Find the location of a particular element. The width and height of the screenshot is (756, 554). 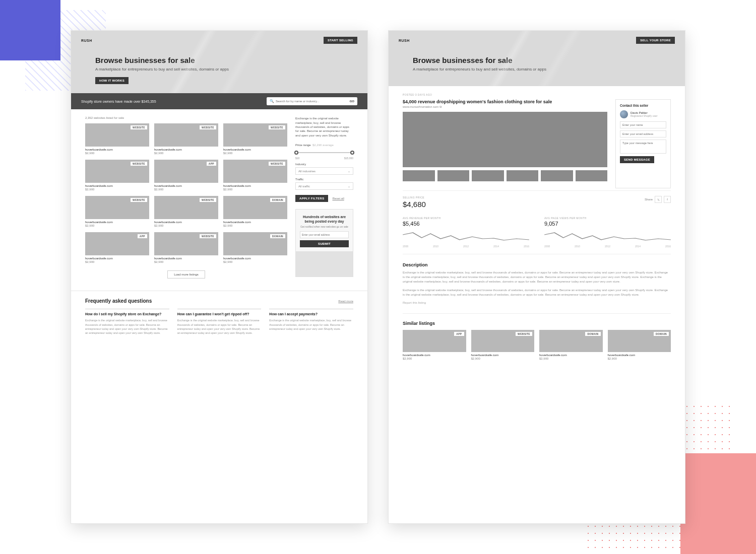

faq-question: How can I accept payments? is located at coordinates (311, 312).